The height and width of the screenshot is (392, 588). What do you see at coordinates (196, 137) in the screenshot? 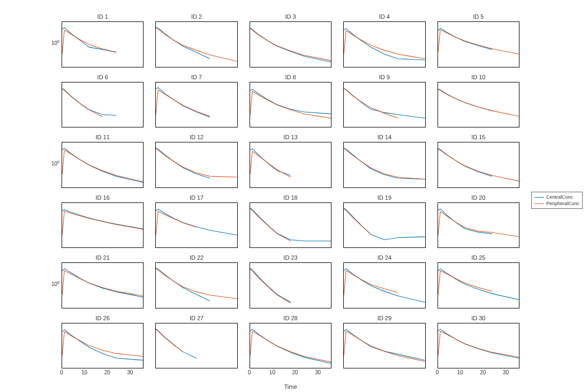
I see `subplot-title: ID 12` at bounding box center [196, 137].